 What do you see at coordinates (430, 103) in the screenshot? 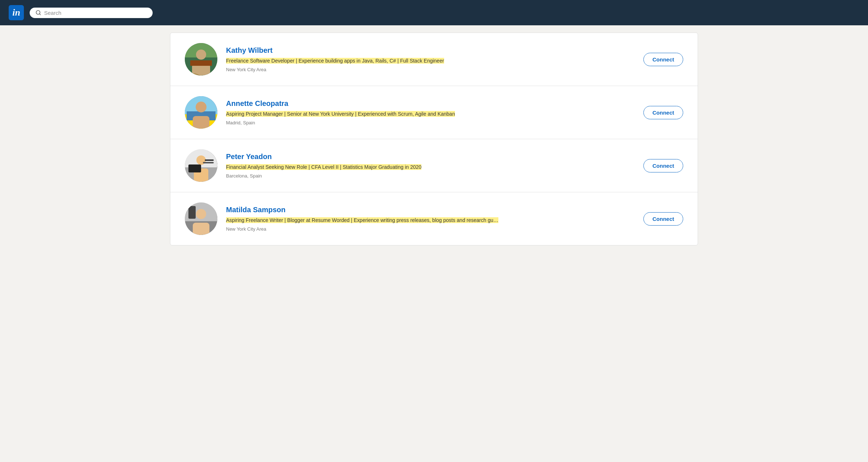
I see `profile-name: Annette Cleopatra` at bounding box center [430, 103].